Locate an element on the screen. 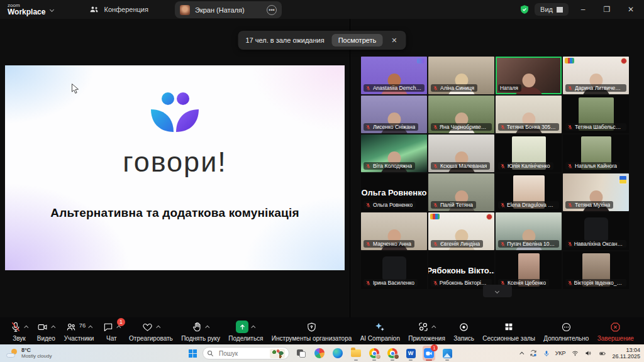  tab-meeting: Конференция is located at coordinates (119, 10).